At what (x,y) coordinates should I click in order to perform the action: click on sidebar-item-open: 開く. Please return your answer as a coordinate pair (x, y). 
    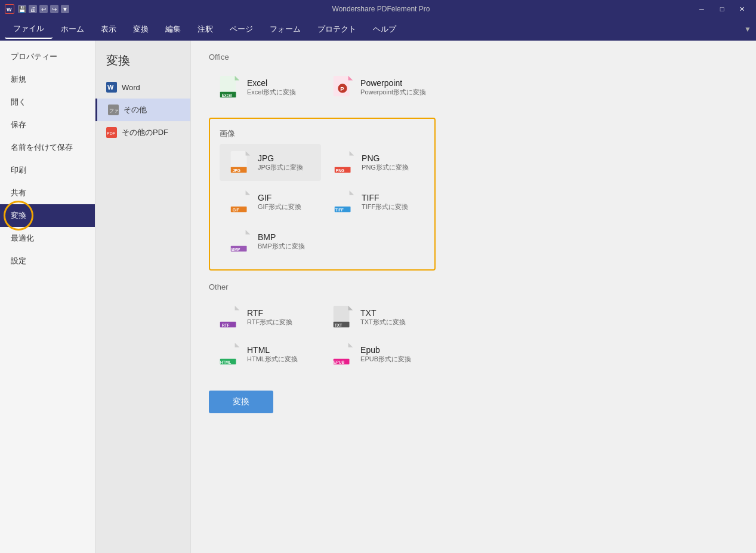
    Looking at the image, I should click on (48, 102).